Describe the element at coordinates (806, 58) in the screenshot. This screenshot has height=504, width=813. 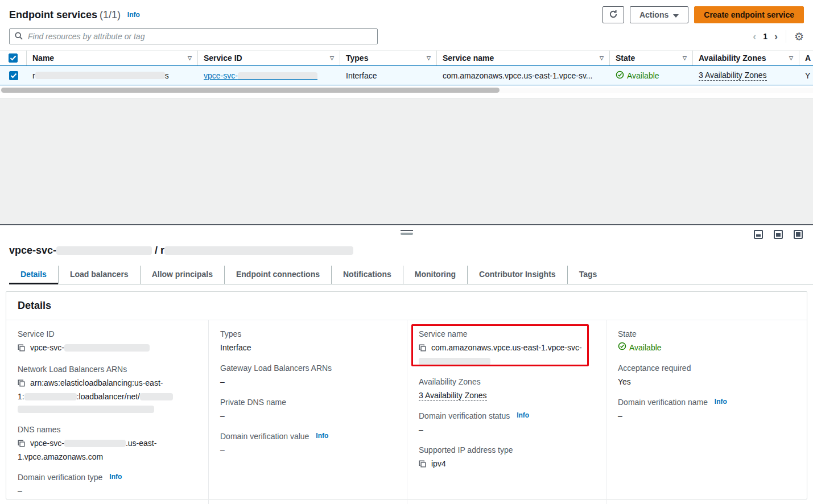
I see `column-header-acceptance: A` at that location.